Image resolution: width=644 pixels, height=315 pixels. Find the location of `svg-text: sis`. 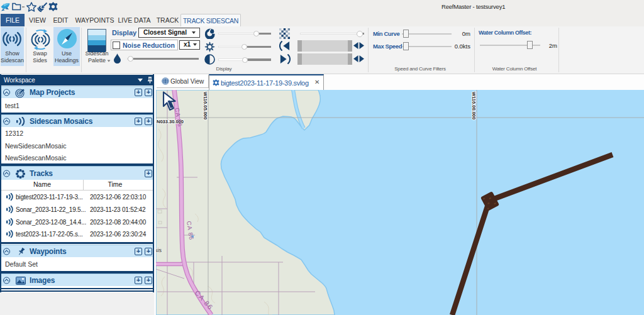

svg-text: sis is located at coordinates (158, 250).